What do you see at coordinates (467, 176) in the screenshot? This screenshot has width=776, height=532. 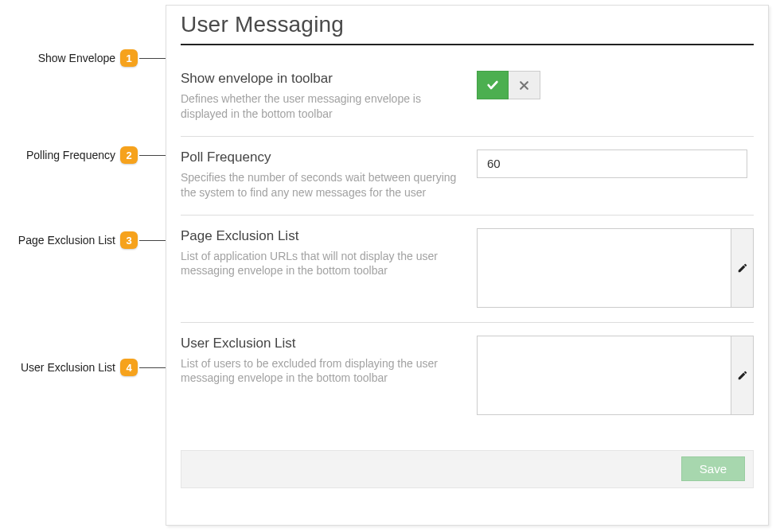 I see `row-poll-frequency: Poll Frequency Specifies the number of s…` at bounding box center [467, 176].